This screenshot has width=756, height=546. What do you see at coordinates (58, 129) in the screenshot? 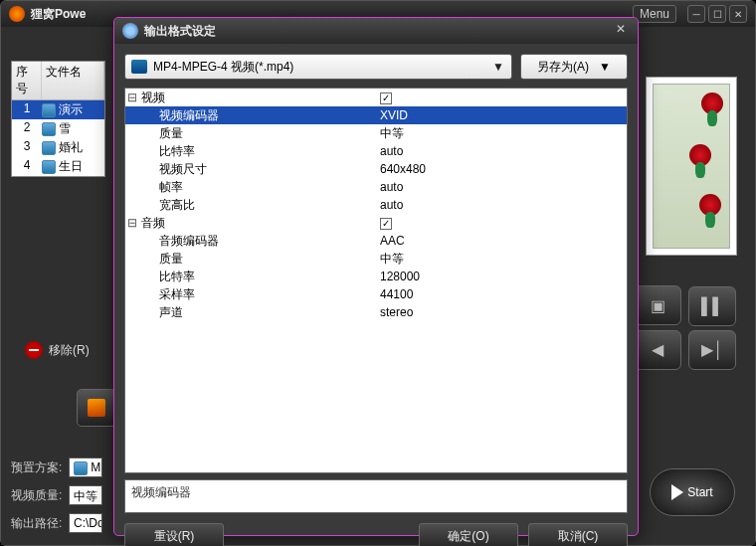
I see `file-row: 2雪` at bounding box center [58, 129].